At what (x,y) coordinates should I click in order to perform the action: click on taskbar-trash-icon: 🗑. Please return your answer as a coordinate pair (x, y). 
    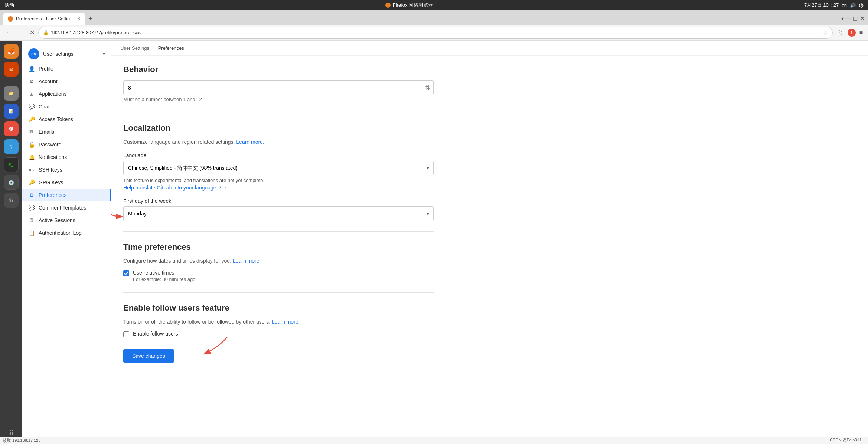
    Looking at the image, I should click on (11, 200).